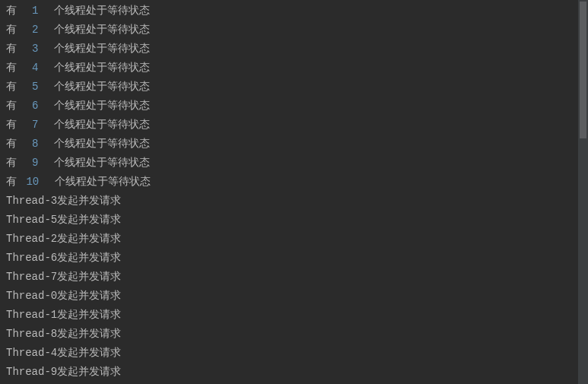 This screenshot has height=384, width=588. Describe the element at coordinates (292, 259) in the screenshot. I see `console-line: Thread-6发起并发请求` at that location.